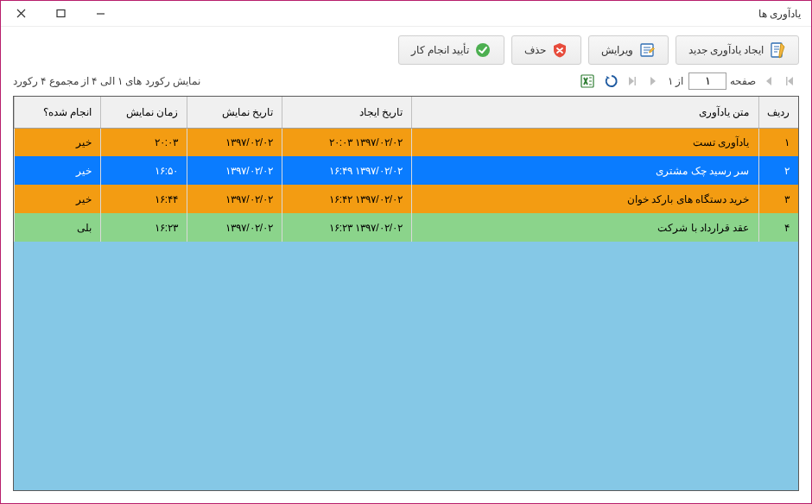  Describe the element at coordinates (546, 50) in the screenshot. I see `delete-button: حذف` at that location.